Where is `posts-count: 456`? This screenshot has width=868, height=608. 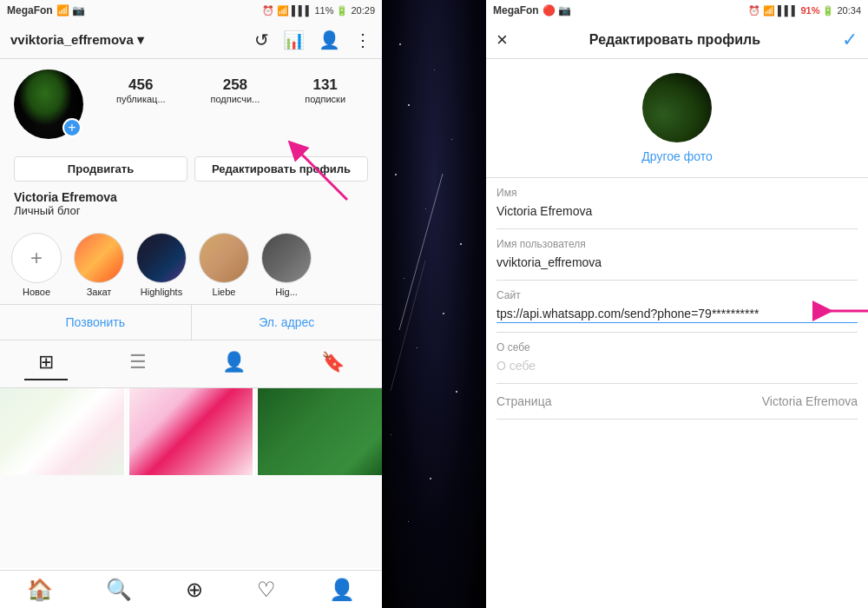
posts-count: 456 is located at coordinates (141, 85).